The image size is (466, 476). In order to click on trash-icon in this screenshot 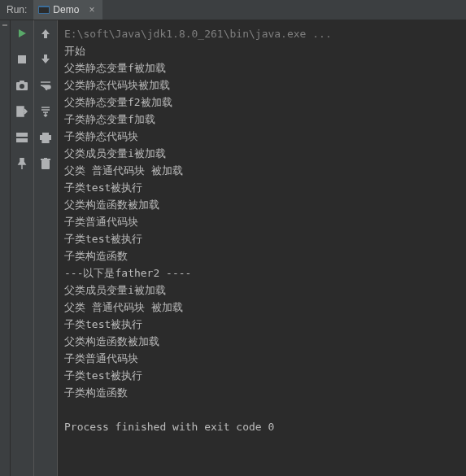, I will do `click(46, 164)`.